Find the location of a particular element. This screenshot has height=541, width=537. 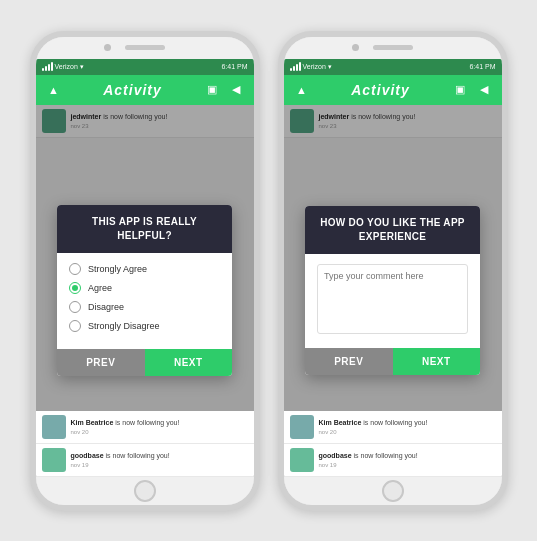

feed-item-2-3: goodbase is now following you! nov 19 is located at coordinates (393, 460).